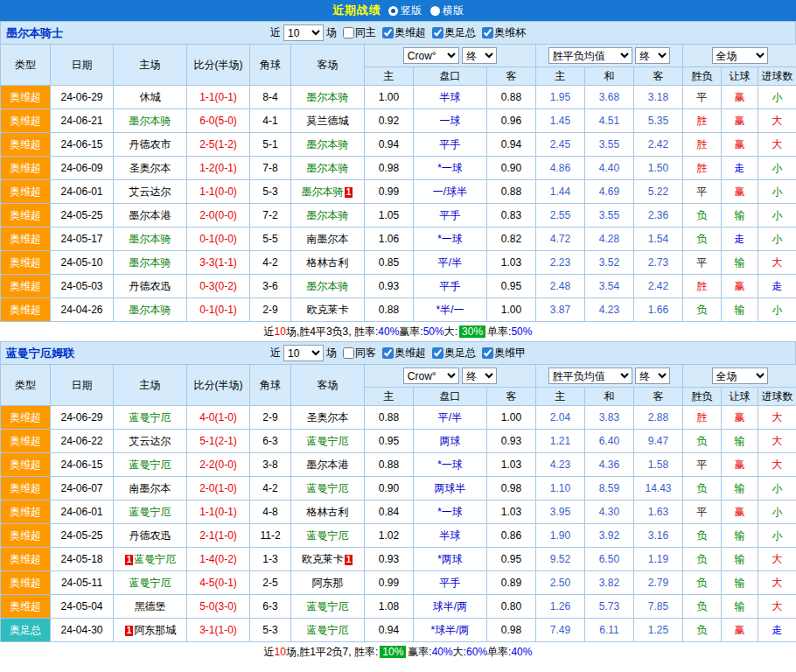 The image size is (796, 672). What do you see at coordinates (40, 354) in the screenshot?
I see `team-name-link: 蓝曼宁厄姆联` at bounding box center [40, 354].